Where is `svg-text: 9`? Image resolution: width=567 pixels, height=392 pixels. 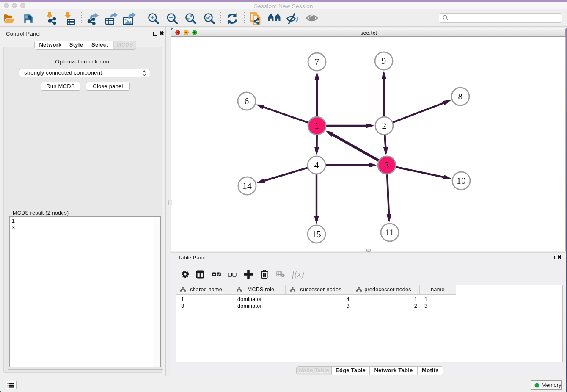 svg-text: 9 is located at coordinates (384, 61).